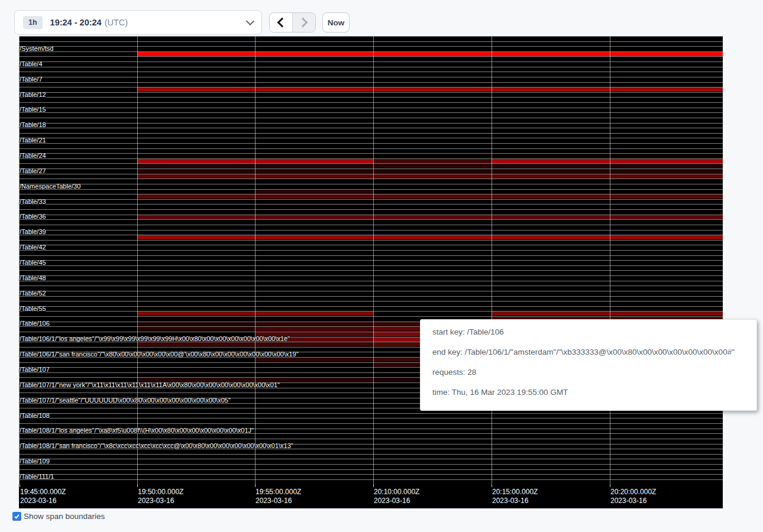 This screenshot has height=532, width=763. Describe the element at coordinates (59, 517) in the screenshot. I see `footer-controls: Show span boundaries` at that location.